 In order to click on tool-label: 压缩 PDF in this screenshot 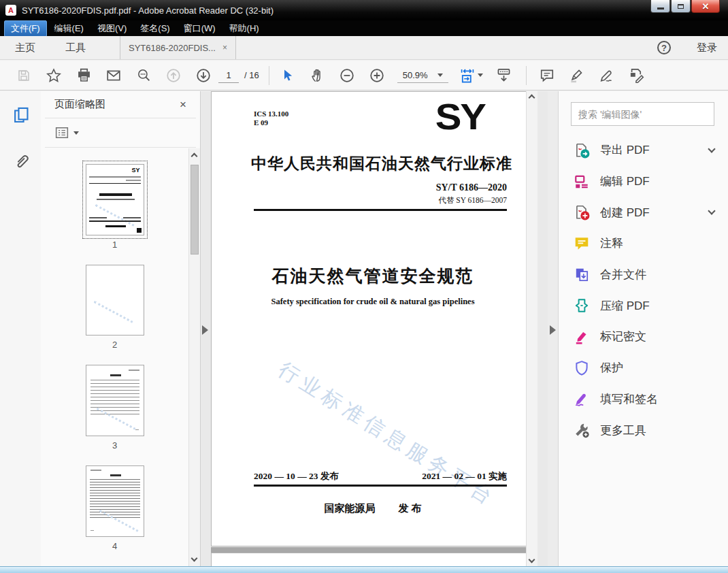, I will do `click(657, 306)`.